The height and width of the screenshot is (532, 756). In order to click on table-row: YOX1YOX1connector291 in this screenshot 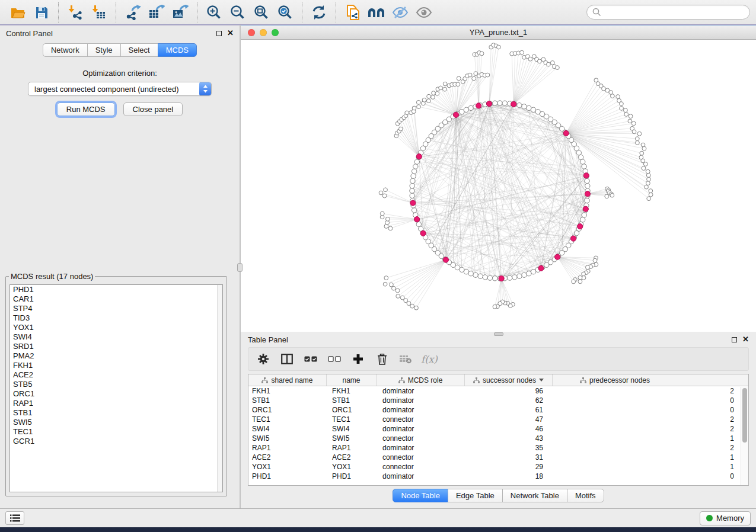, I will do `click(498, 467)`.